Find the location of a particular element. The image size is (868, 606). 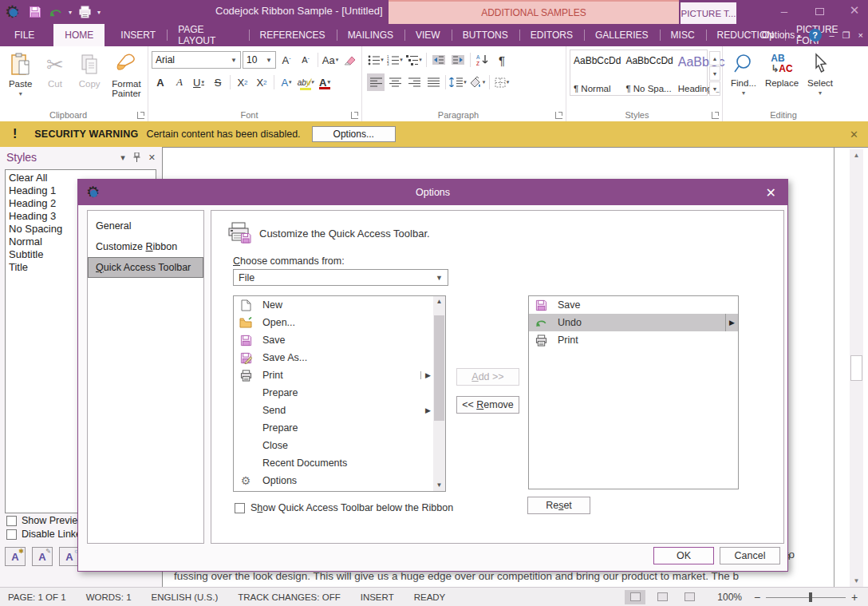

zoom-slider is located at coordinates (806, 597).